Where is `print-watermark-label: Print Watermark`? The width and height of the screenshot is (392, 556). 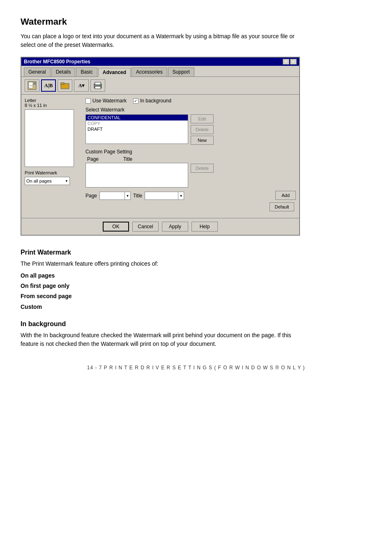
print-watermark-label: Print Watermark is located at coordinates (53, 173).